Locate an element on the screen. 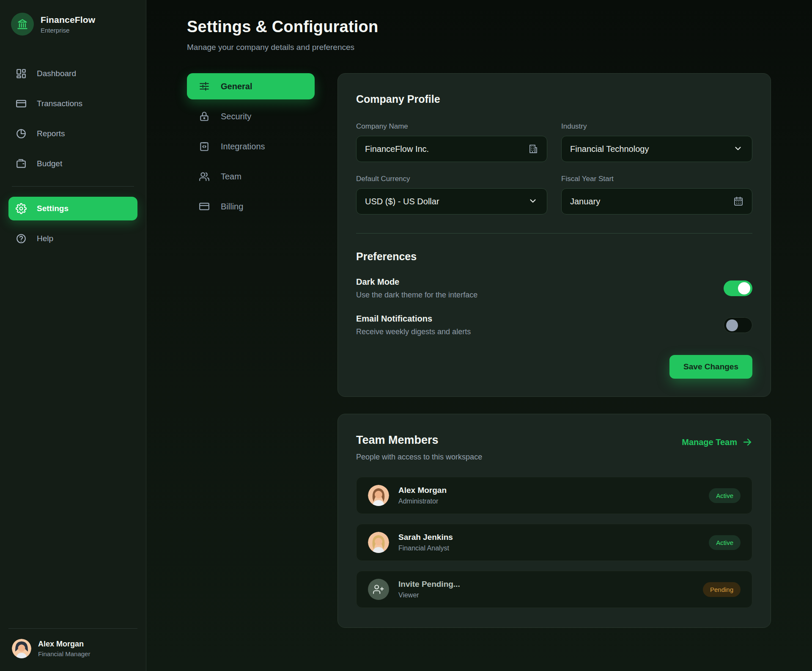 The width and height of the screenshot is (812, 671). sidebar-item-label: Dashboard is located at coordinates (57, 74).